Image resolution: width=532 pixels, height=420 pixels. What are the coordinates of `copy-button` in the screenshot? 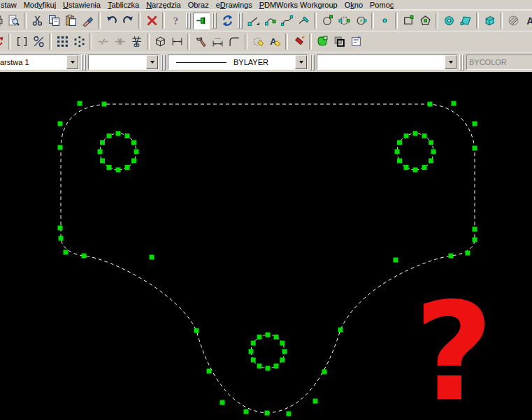 It's located at (54, 21).